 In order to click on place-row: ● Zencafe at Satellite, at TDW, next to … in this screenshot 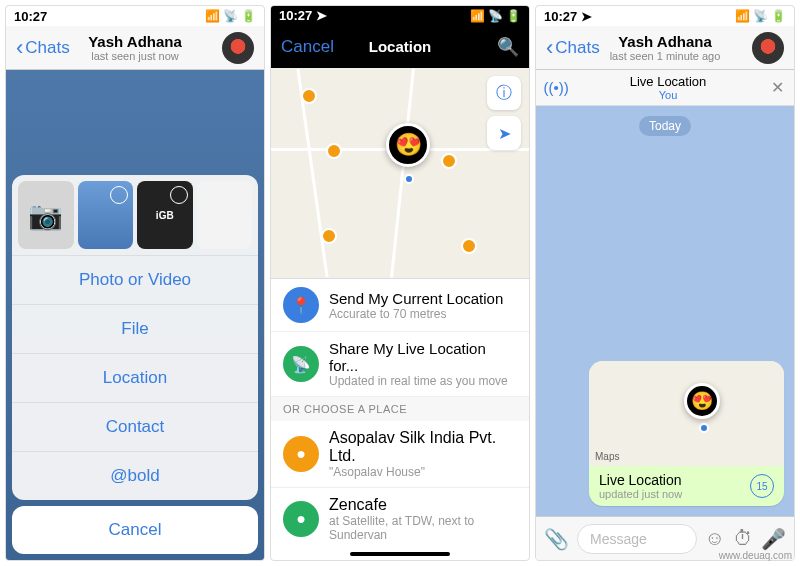, I will do `click(400, 518)`.